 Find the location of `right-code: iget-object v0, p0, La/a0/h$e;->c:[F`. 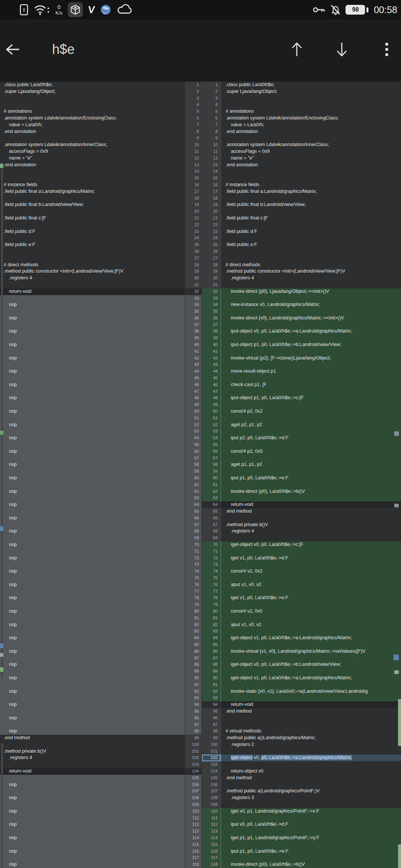

right-code: iget-object v0, p0, La/a0/h$e;->c:[F is located at coordinates (311, 545).